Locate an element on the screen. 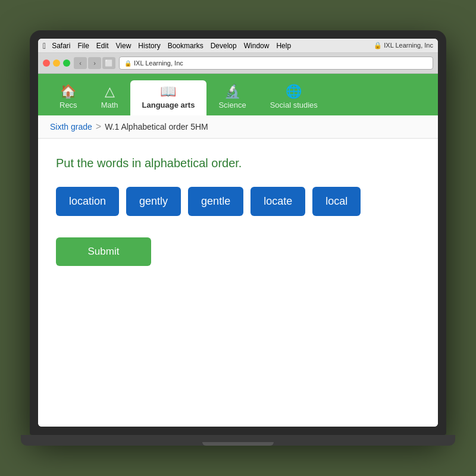 The width and height of the screenshot is (476, 476). maximize-button is located at coordinates (67, 63).